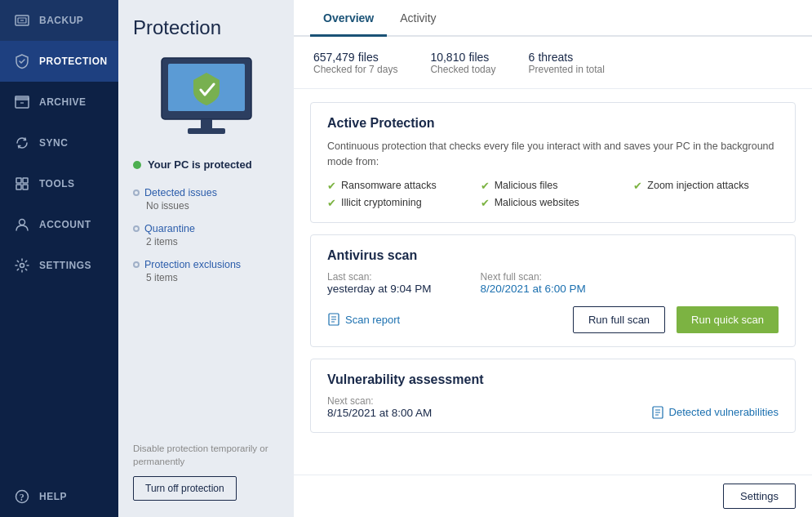  Describe the element at coordinates (553, 123) in the screenshot. I see `active-protection-title: Active Protection` at that location.